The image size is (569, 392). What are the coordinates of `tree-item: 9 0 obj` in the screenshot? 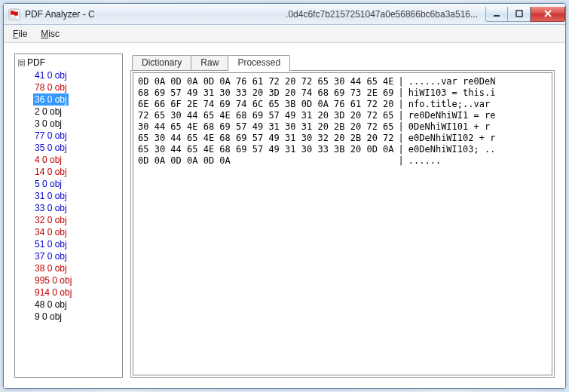 It's located at (77, 317).